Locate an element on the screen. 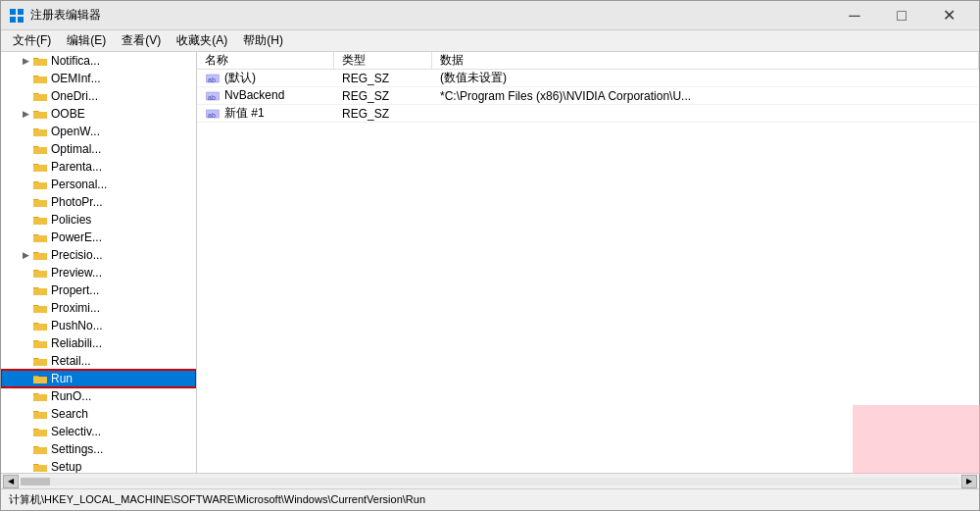 The image size is (980, 511). expand-btn-runonce is located at coordinates (25, 396).